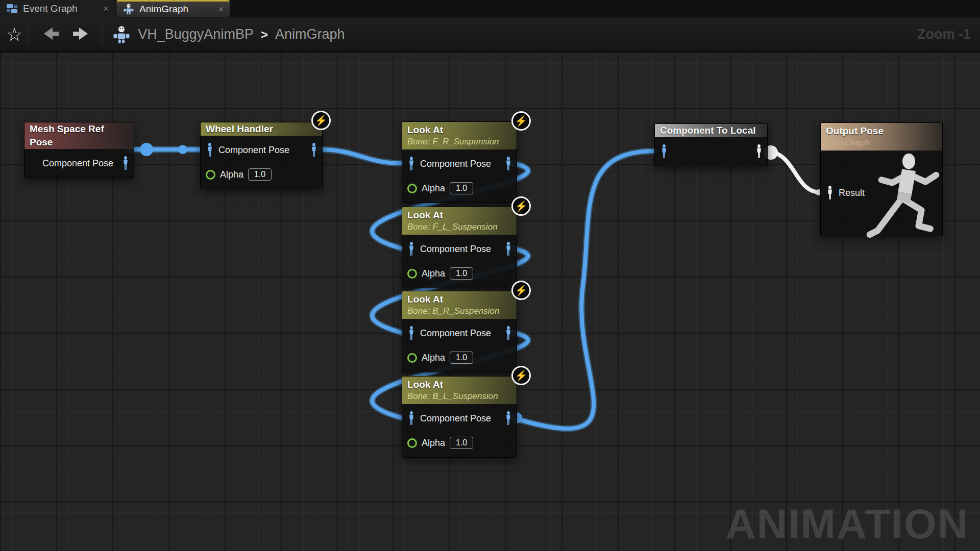 This screenshot has width=980, height=551. Describe the element at coordinates (459, 417) in the screenshot. I see `node-look-at-4: Look At Bone: B_L_Suspension Component P…` at that location.